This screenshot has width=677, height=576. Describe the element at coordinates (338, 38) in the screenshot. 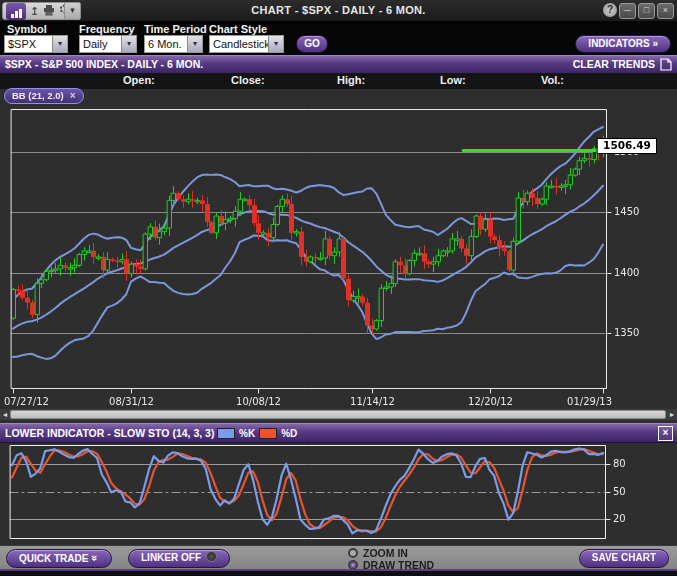

I see `toolbar: Symbol Frequency Time Period Chart Style…` at that location.